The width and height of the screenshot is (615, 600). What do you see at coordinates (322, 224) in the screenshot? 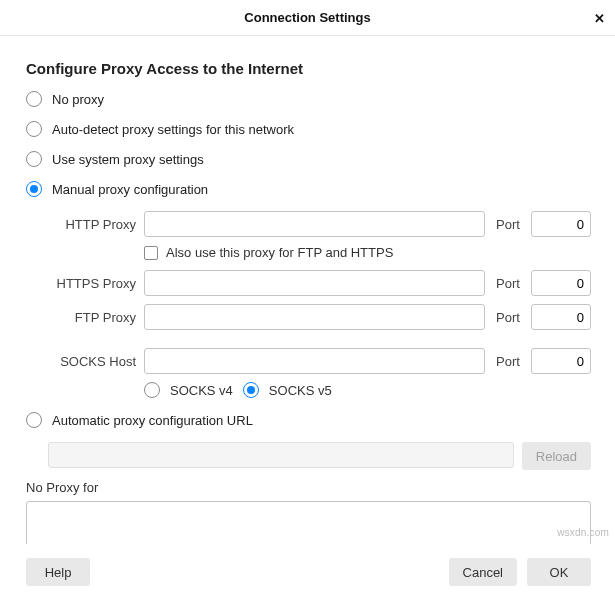
I see `http-proxy-row: HTTP Proxy Port` at bounding box center [322, 224].